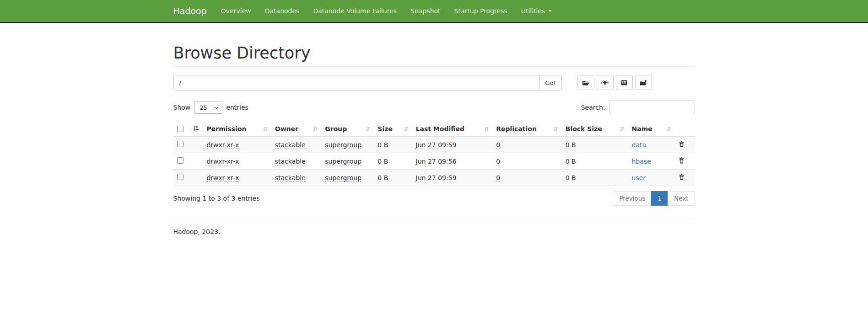  What do you see at coordinates (196, 129) in the screenshot?
I see `sort-active-icon` at bounding box center [196, 129].